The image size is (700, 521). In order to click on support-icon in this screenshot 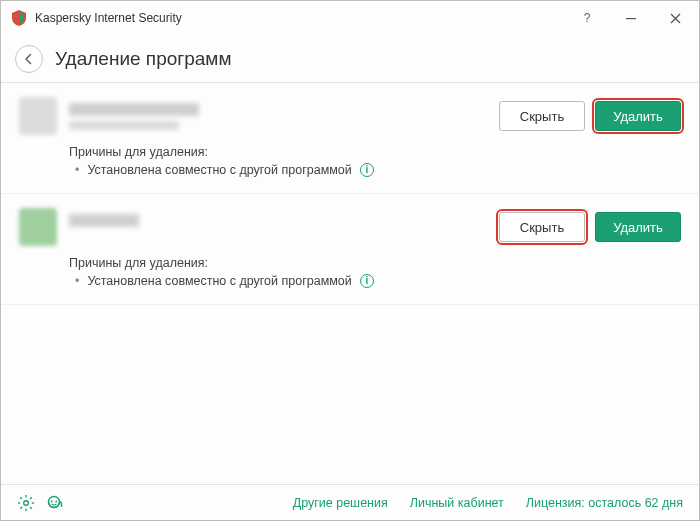, I will do `click(54, 503)`.